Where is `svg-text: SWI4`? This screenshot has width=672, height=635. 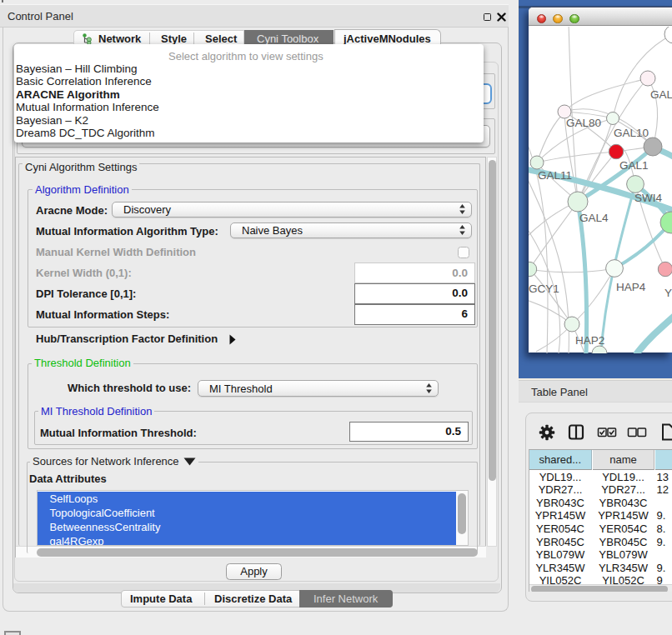 svg-text: SWI4 is located at coordinates (649, 198).